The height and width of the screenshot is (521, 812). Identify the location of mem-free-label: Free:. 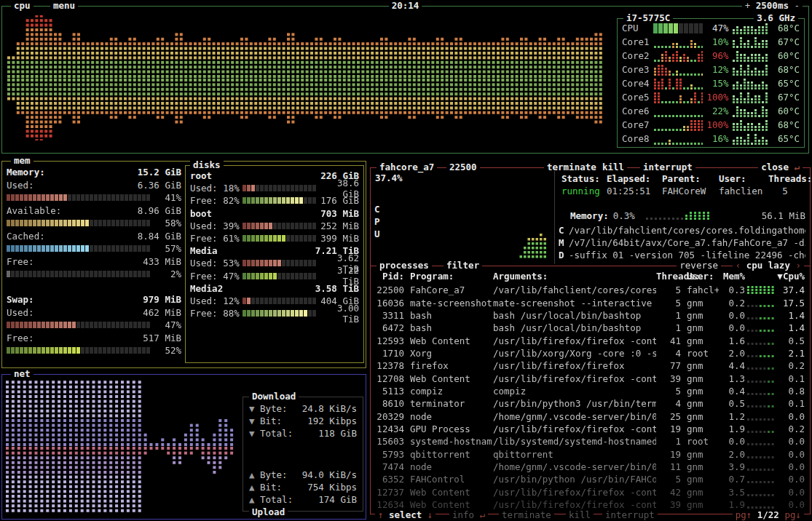
(20, 262).